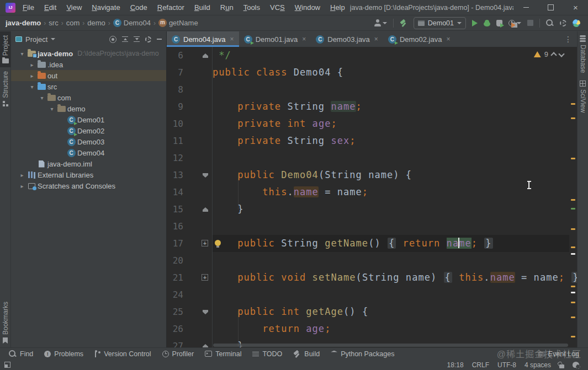  What do you see at coordinates (391, 192) in the screenshot?
I see `code-text: this.name = name;` at bounding box center [391, 192].